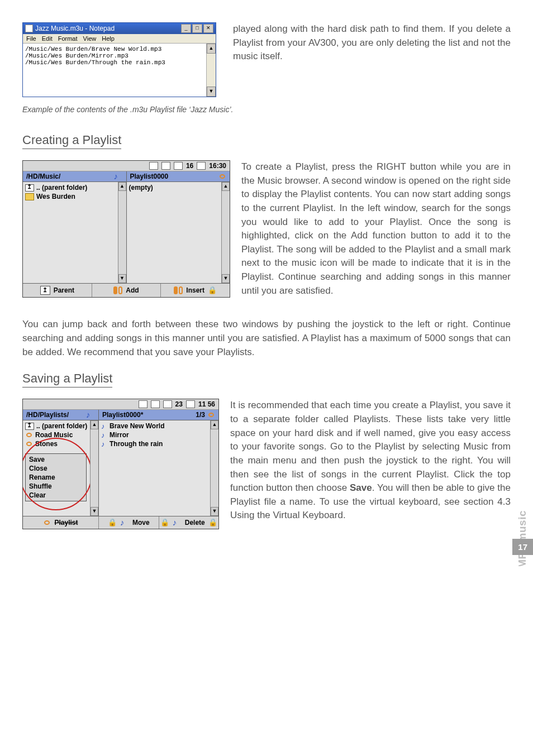  What do you see at coordinates (196, 290) in the screenshot?
I see `footer-insert-button: Insert` at bounding box center [196, 290].